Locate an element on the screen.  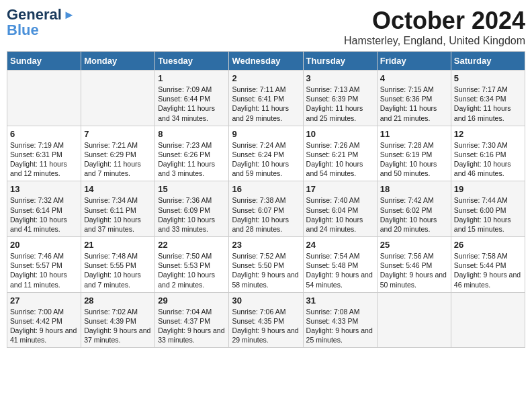
day-number: 10 is located at coordinates (340, 134).